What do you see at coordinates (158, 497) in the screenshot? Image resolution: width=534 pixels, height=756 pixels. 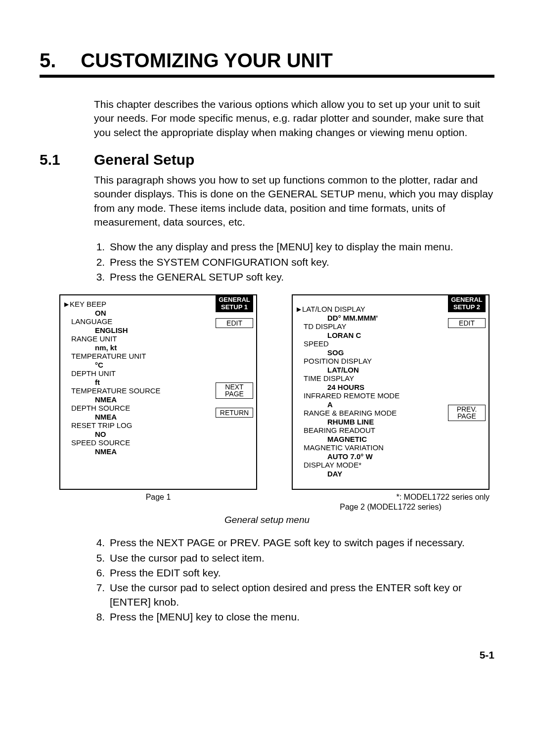 I see `page1-caption: Page 1` at bounding box center [158, 497].